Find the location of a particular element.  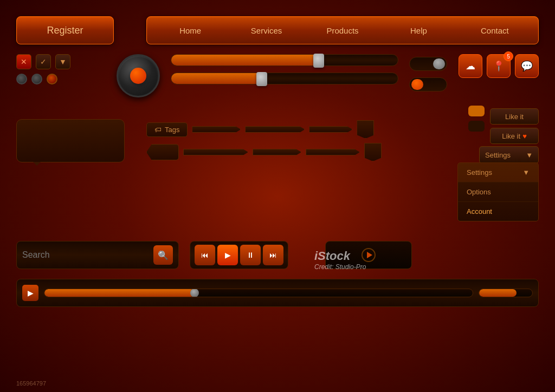

prev-button: ⏮ is located at coordinates (205, 255).